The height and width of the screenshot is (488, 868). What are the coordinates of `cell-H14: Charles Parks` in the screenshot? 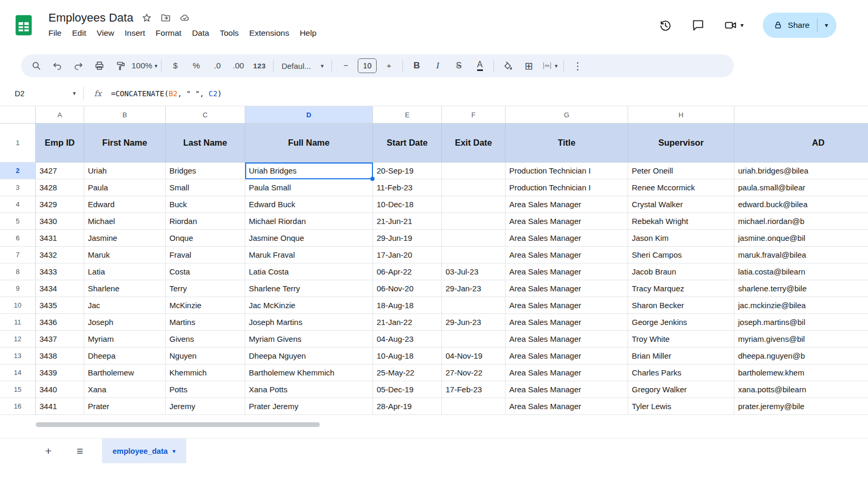 It's located at (681, 373).